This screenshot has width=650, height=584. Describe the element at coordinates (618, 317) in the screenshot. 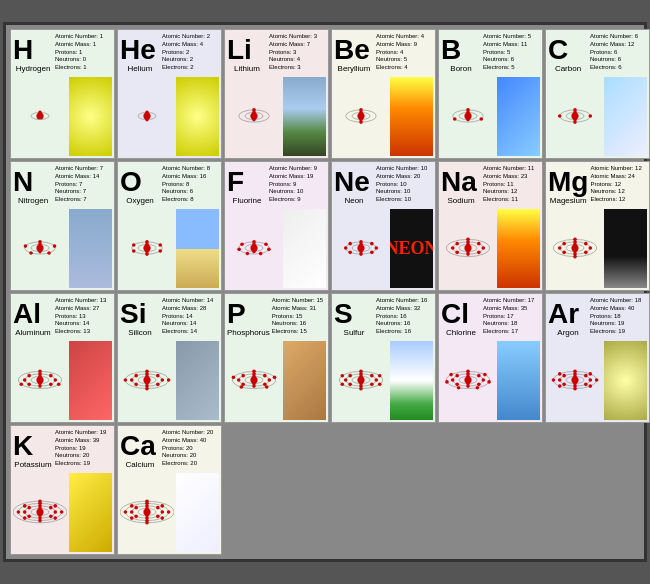

I see `info-line: Protons: 18` at that location.